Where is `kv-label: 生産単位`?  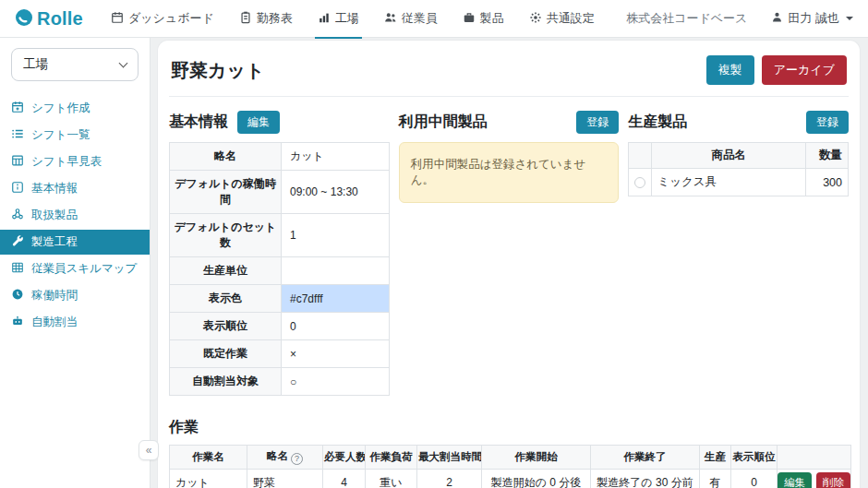
kv-label: 生産単位 is located at coordinates (225, 271).